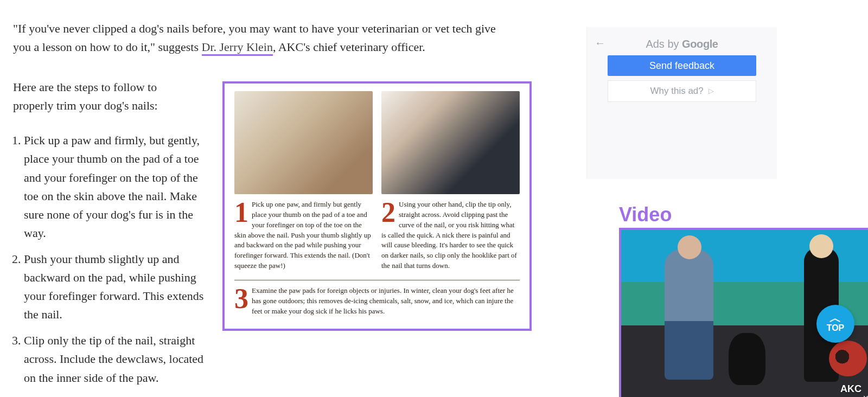 Image resolution: width=868 pixels, height=397 pixels. I want to click on infographic-body-3: Examine the paw pads for foreign objects…, so click(383, 300).